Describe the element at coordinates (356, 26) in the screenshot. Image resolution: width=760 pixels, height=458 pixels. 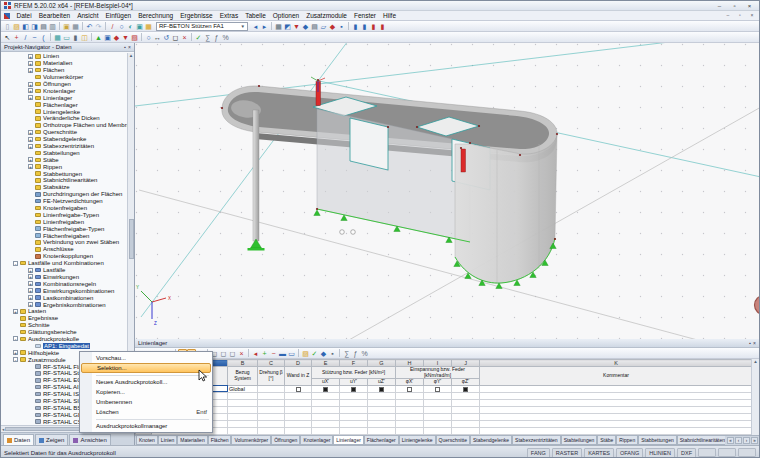
I see `flag-blue-icon: ▮` at that location.